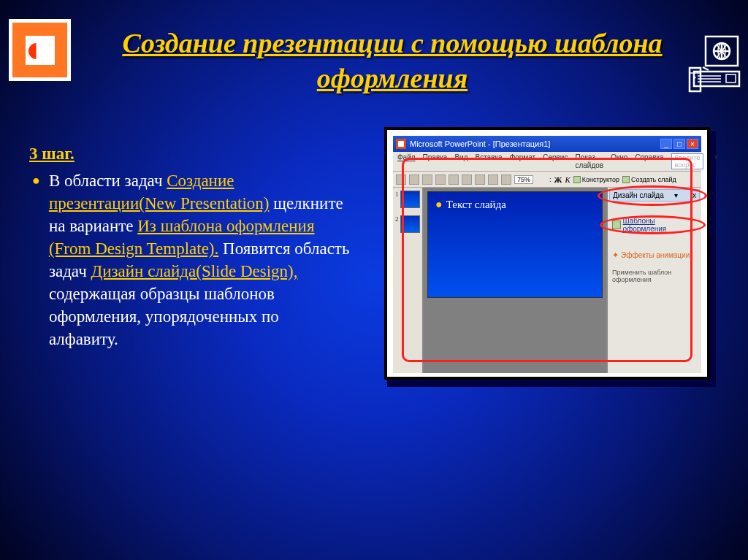 The height and width of the screenshot is (560, 748). I want to click on current-slide: ●Текст слайда, so click(515, 245).